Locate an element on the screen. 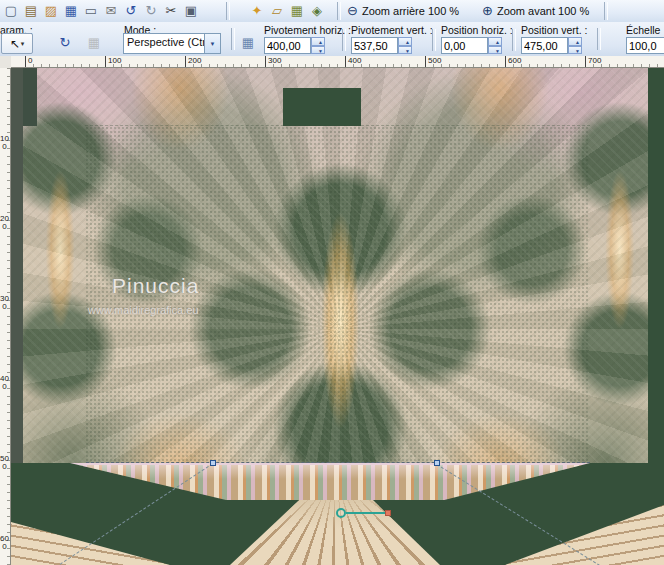 This screenshot has width=664, height=565. field-label: Pivotement horiz. : is located at coordinates (308, 30).